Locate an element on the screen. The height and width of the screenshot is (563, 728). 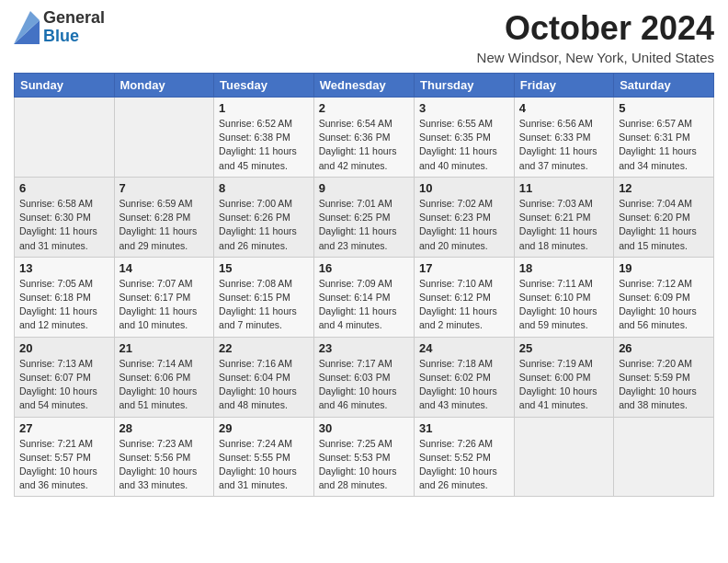
day-info-9: Sunrise: 7:01 AM Sunset: 6:25 PM Dayligh… is located at coordinates (364, 224).